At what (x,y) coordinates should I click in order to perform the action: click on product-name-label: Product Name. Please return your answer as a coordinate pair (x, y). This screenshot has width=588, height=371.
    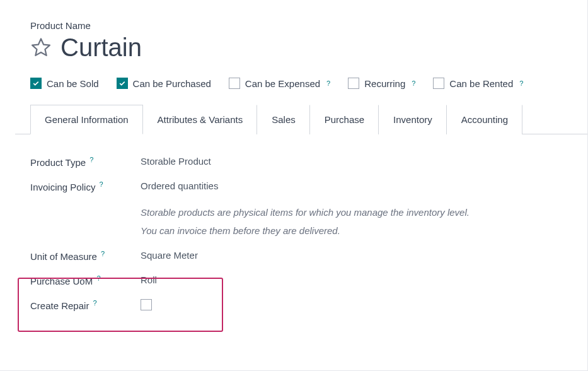
    Looking at the image, I should click on (301, 25).